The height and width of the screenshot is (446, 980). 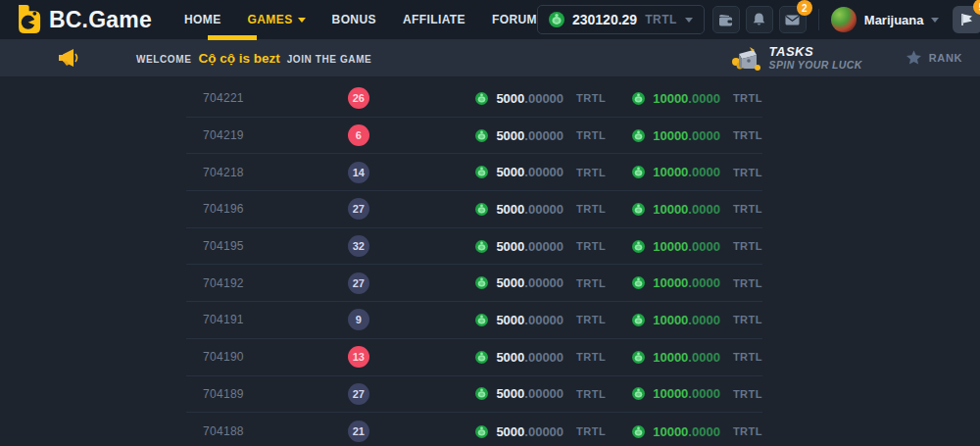 I want to click on bet-id: 704191, so click(x=257, y=320).